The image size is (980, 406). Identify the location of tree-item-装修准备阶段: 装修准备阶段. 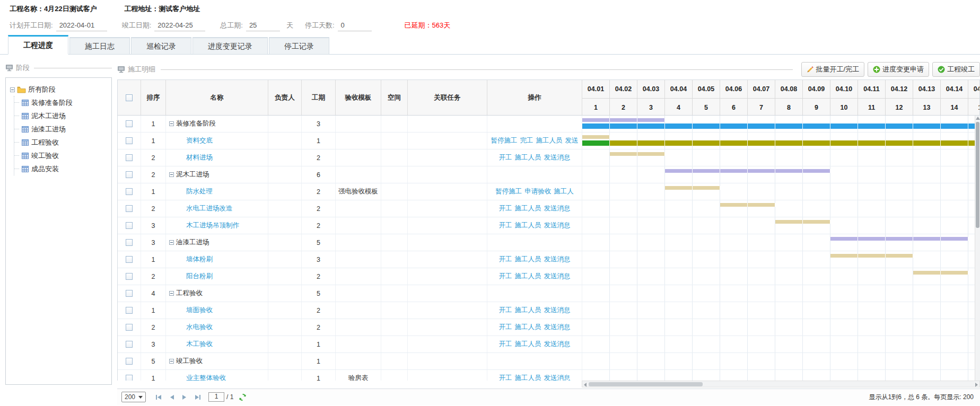
(60, 103).